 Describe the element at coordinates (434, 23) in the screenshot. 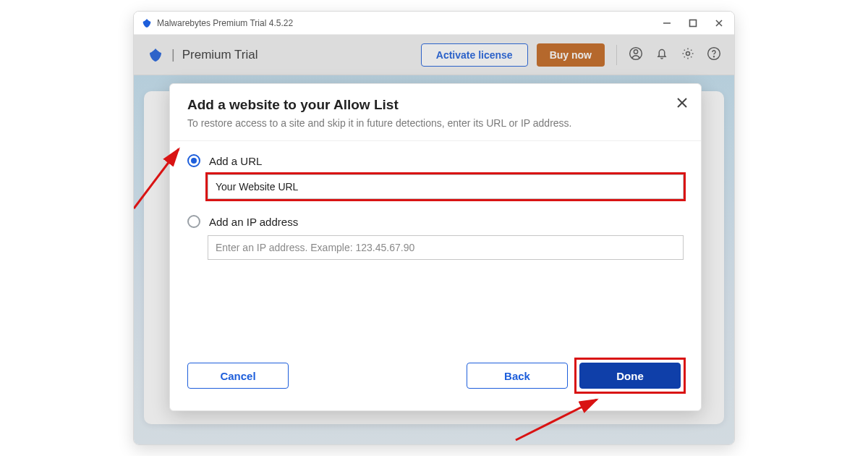

I see `titlebar: Malwarebytes Premium Trial 4.5.22` at that location.